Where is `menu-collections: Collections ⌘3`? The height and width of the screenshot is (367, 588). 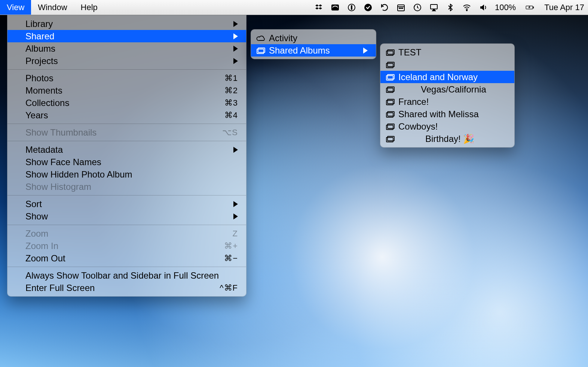 menu-collections: Collections ⌘3 is located at coordinates (127, 103).